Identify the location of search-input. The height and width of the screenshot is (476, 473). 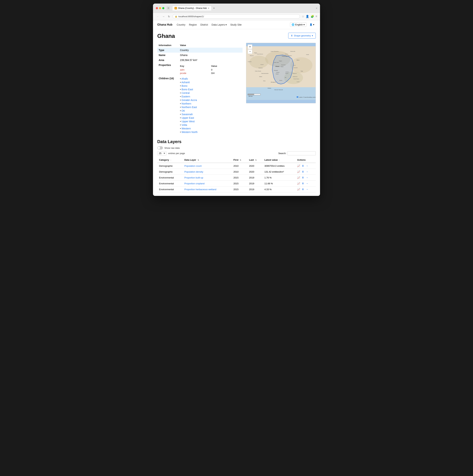
(302, 153).